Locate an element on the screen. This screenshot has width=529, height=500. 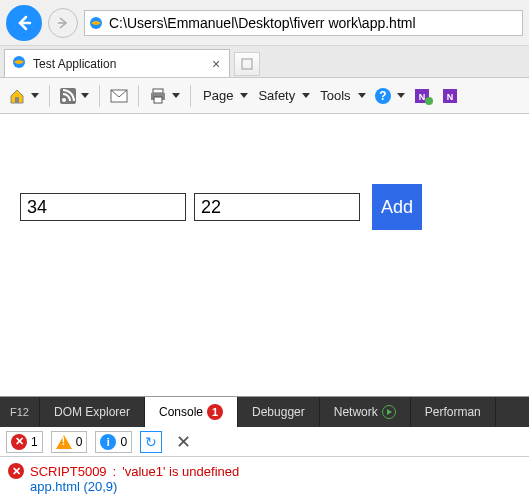
input-value1 is located at coordinates (103, 207).